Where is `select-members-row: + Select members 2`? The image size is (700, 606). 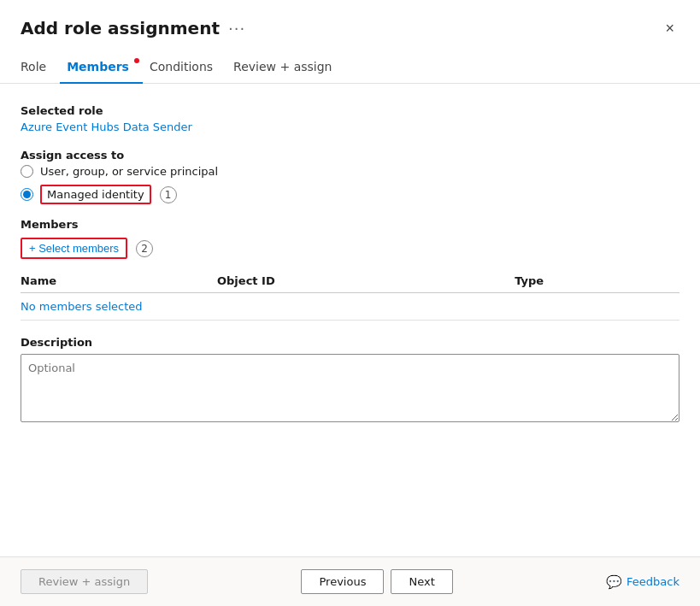 select-members-row: + Select members 2 is located at coordinates (350, 248).